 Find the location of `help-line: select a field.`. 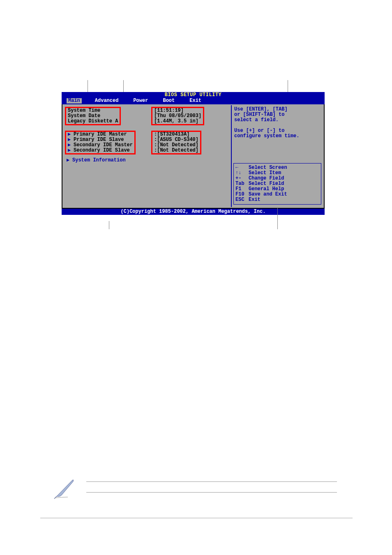

help-line: select a field. is located at coordinates (277, 120).